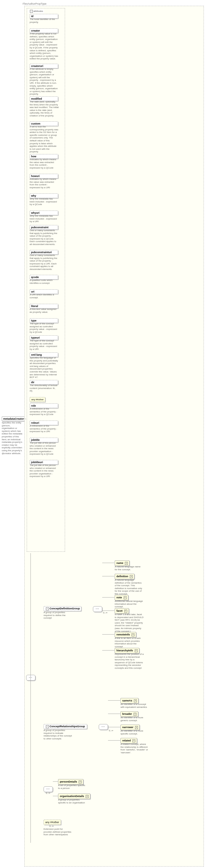  What do you see at coordinates (44, 219) in the screenshot?
I see `attr-whyuri-desc: Why the metadata has been included - exp…` at bounding box center [44, 219].